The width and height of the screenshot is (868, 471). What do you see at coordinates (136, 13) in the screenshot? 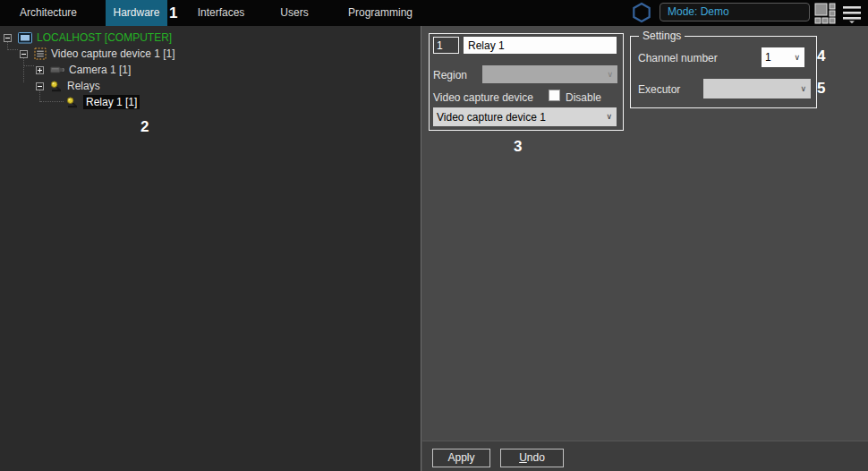
I see `tab-hardware: Hardware` at bounding box center [136, 13].